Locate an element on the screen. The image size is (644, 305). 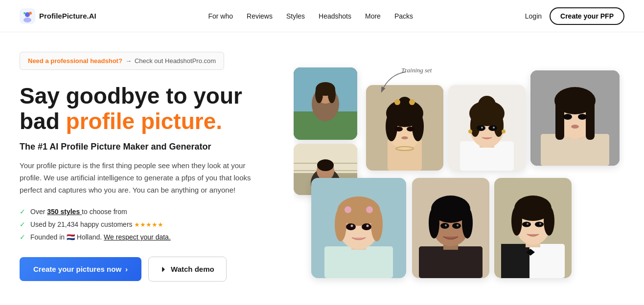
create-pictures-label: Create your pictures now is located at coordinates (77, 269).